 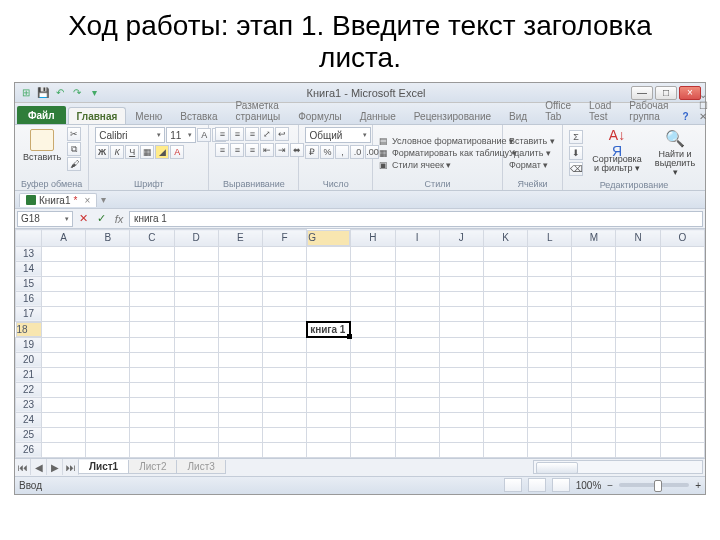 I want to click on tab-loadtest: Load Test, so click(x=600, y=110).